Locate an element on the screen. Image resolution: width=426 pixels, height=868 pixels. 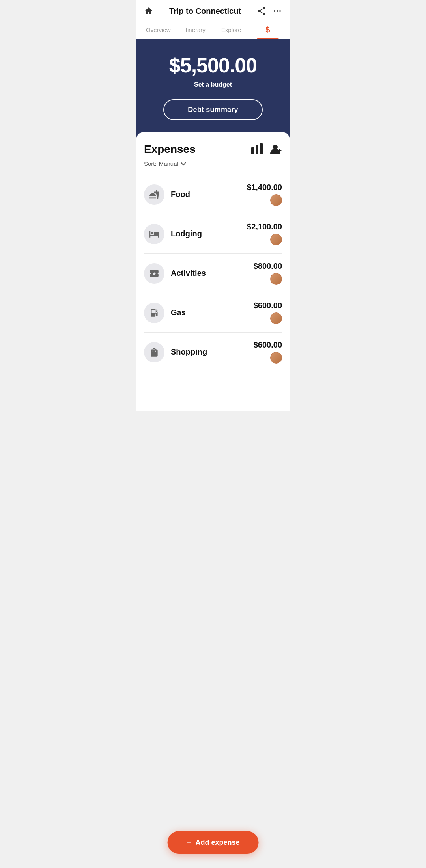
expense-item-lodging: Lodging $2,100.00 is located at coordinates (213, 234).